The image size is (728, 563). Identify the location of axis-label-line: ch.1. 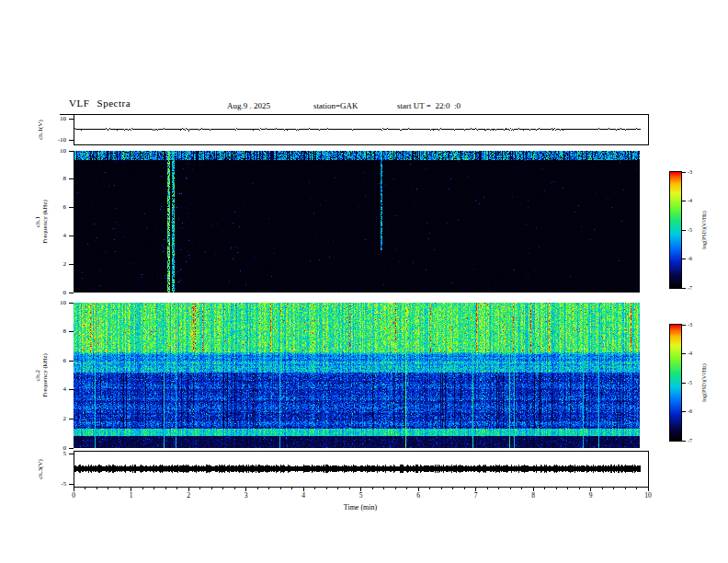
(38, 222).